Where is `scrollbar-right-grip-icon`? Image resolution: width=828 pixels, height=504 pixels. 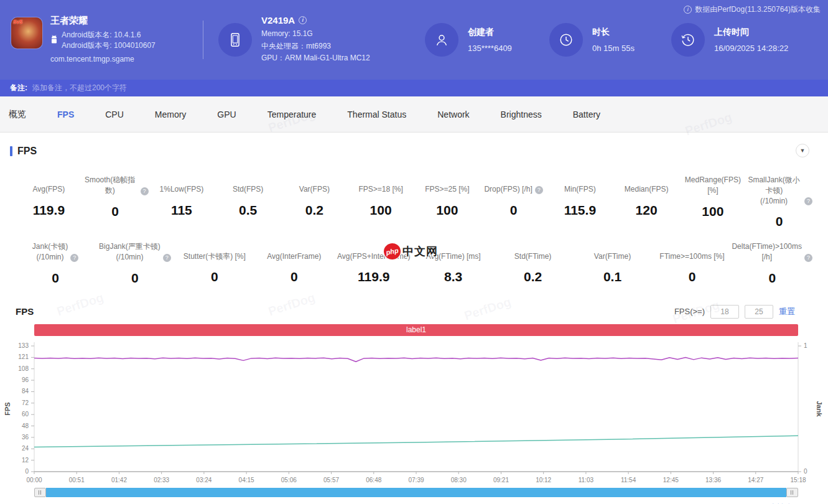
scrollbar-right-grip-icon is located at coordinates (793, 493).